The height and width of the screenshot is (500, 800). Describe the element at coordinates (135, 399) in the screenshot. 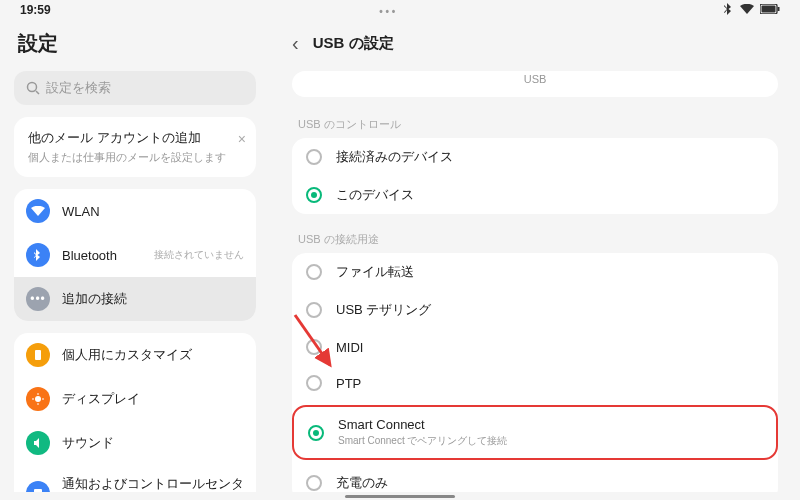

I see `sidebar-item-display: ディスプレイ` at that location.